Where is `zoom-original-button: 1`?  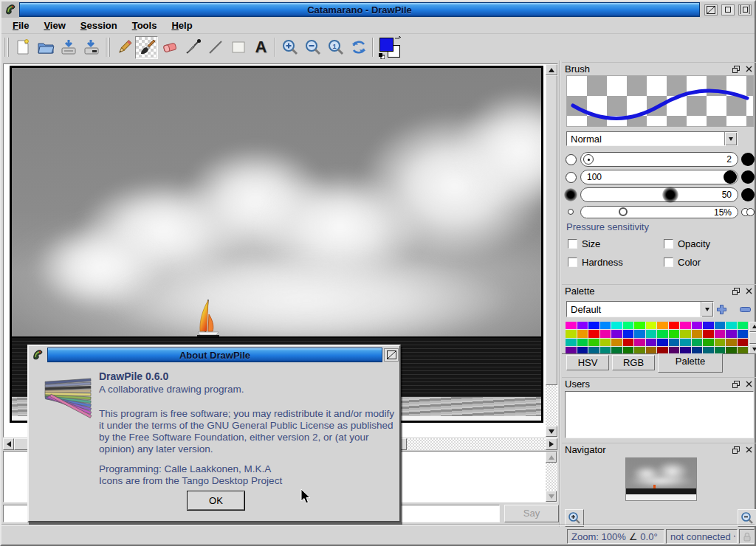
zoom-original-button: 1 is located at coordinates (335, 47).